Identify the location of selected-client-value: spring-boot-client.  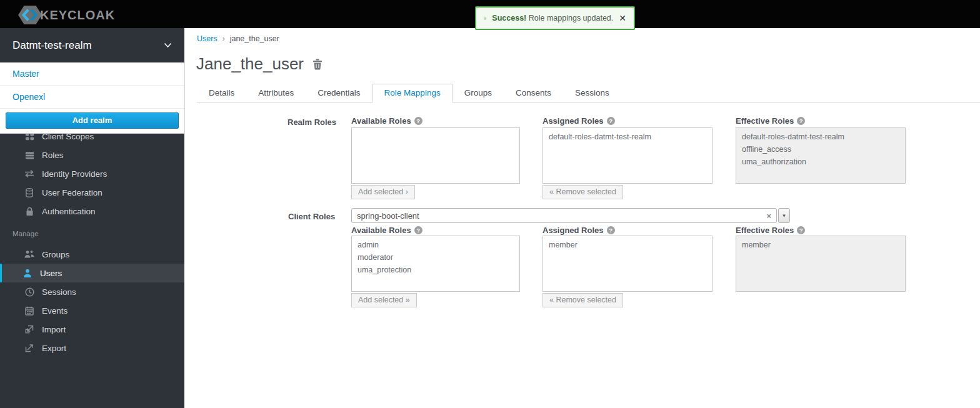
(388, 216).